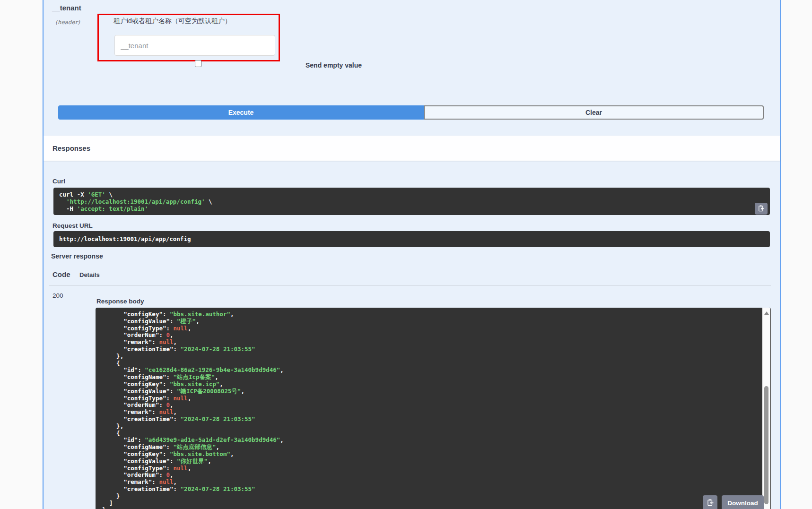 This screenshot has height=509, width=812. What do you see at coordinates (410, 285) in the screenshot?
I see `table-divider` at bounding box center [410, 285].